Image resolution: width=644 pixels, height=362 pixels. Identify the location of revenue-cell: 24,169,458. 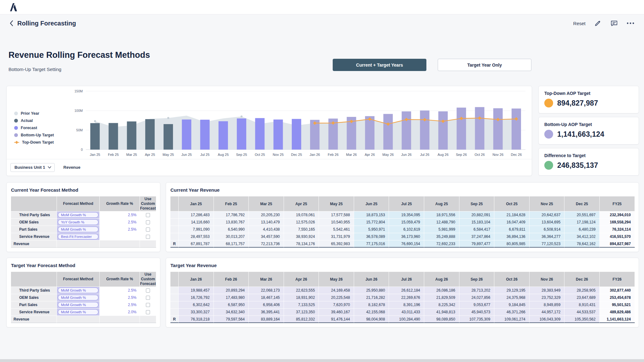
(336, 290).